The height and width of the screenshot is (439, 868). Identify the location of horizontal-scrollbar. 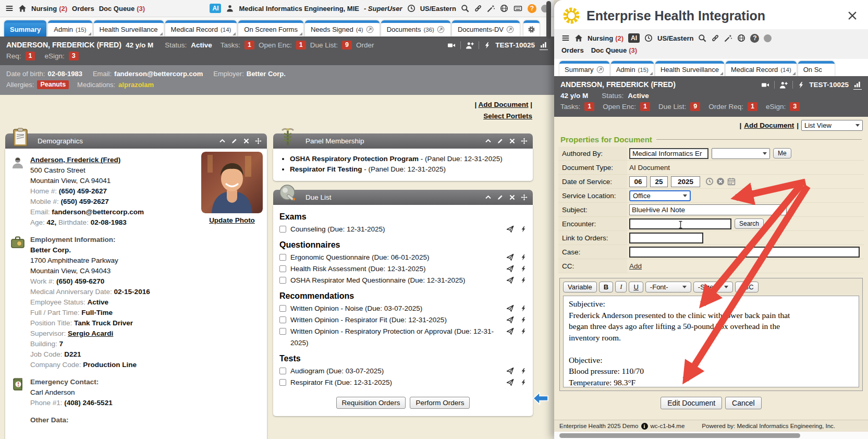
(711, 435).